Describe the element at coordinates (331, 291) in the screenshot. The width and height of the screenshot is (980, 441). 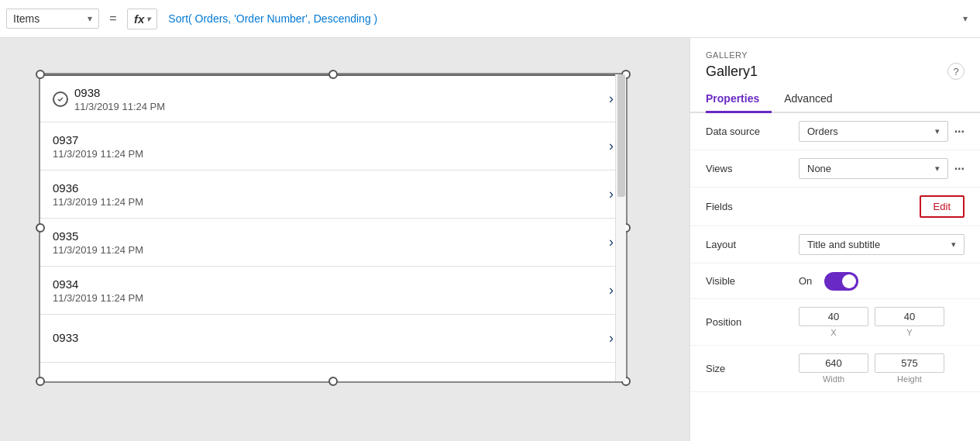
I see `item-content: 0934 11/3/2019 11:24 PM` at that location.